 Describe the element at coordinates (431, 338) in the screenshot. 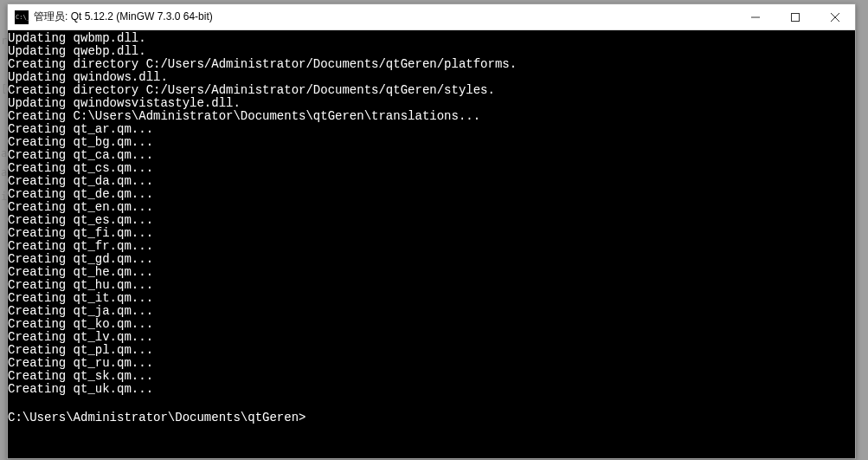

I see `terminal-line: Creating qt_lv.qm...` at that location.